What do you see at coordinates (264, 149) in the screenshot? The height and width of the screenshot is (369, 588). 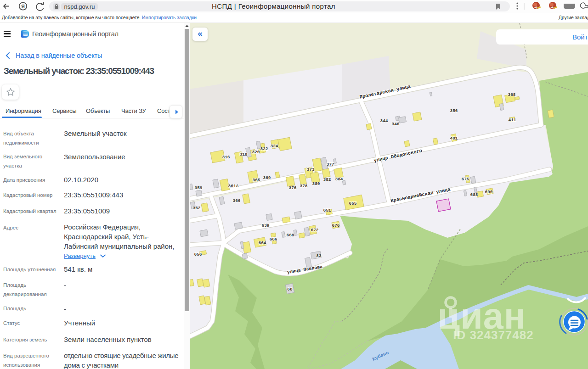 I see `svg-text: 322` at bounding box center [264, 149].